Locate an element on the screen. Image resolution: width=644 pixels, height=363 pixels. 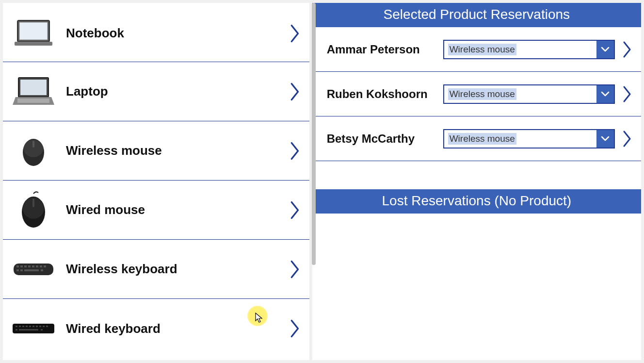
selected-reservations-header: Selected Product Reservations is located at coordinates (477, 15).